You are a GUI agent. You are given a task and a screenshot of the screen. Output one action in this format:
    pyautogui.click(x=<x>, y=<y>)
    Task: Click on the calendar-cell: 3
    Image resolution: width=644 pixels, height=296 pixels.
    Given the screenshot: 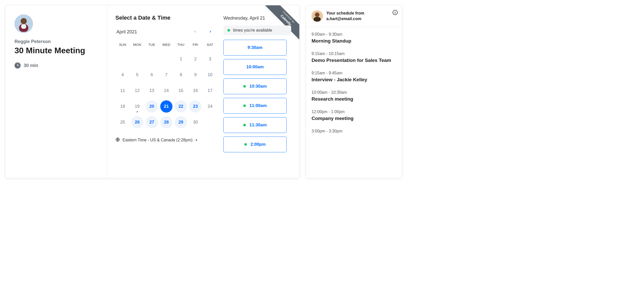 What is the action you would take?
    pyautogui.click(x=210, y=59)
    